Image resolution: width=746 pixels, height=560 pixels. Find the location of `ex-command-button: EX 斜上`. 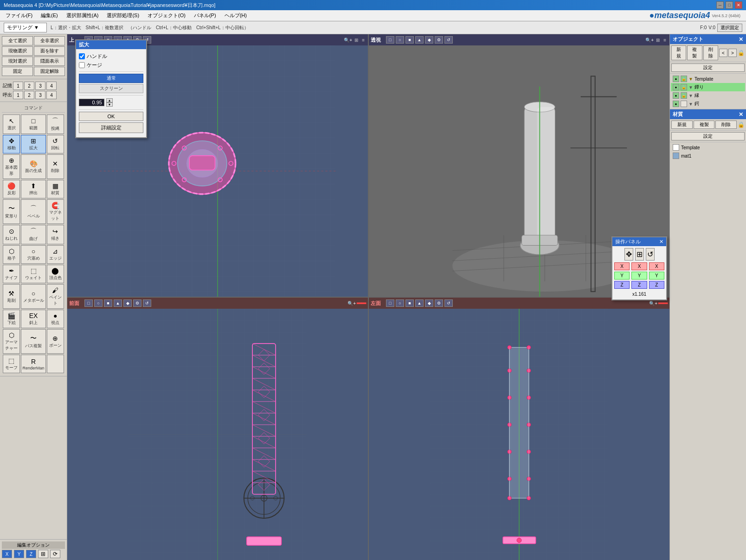

ex-command-button: EX 斜上 is located at coordinates (33, 319).